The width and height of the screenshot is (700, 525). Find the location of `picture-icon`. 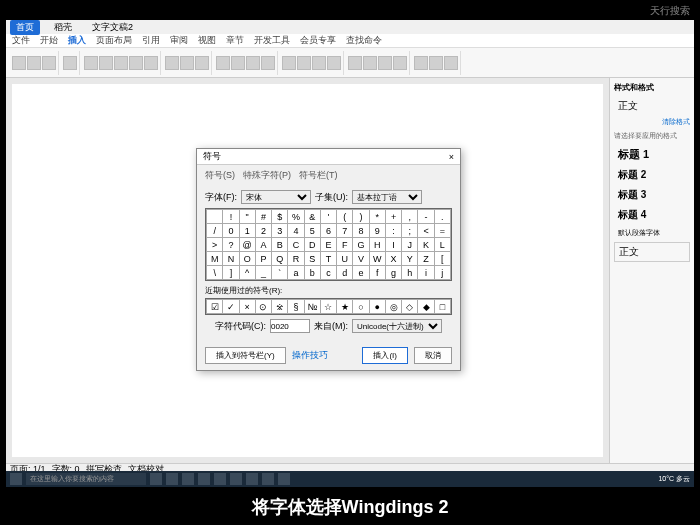

picture-icon is located at coordinates (91, 63).